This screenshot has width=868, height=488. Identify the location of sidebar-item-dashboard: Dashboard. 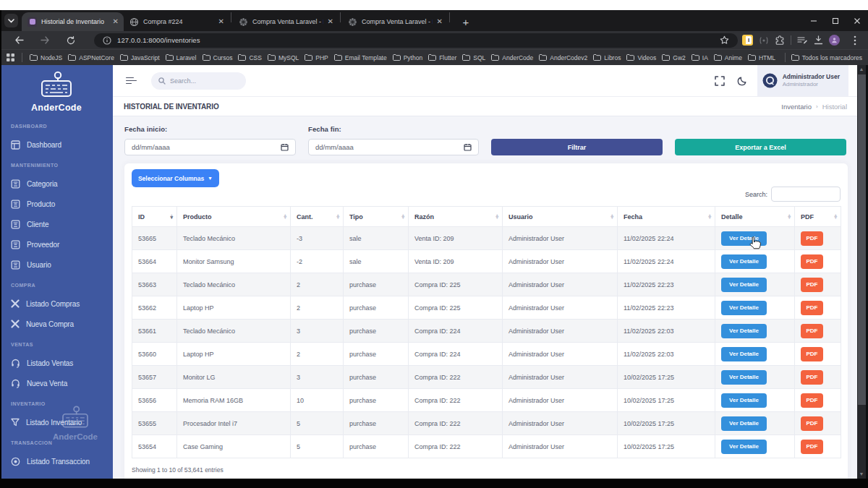
(56, 145).